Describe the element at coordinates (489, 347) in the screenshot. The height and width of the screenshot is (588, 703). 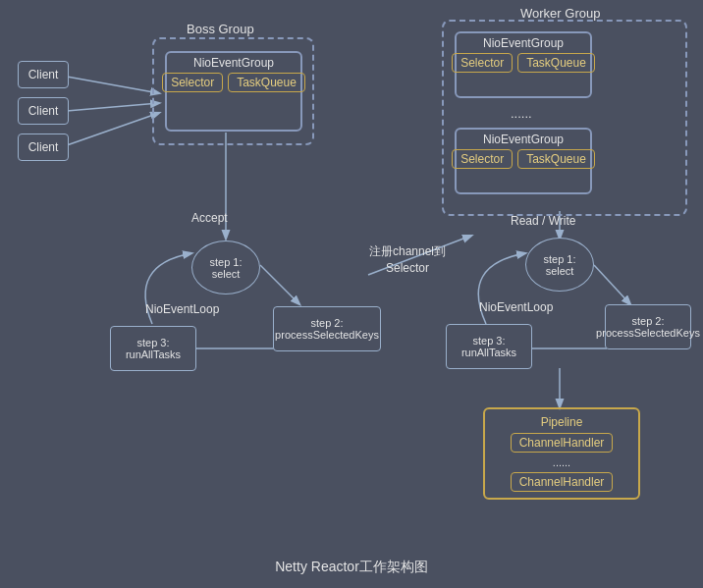
I see `worker-step3-label: step 3: runAllTasks` at that location.